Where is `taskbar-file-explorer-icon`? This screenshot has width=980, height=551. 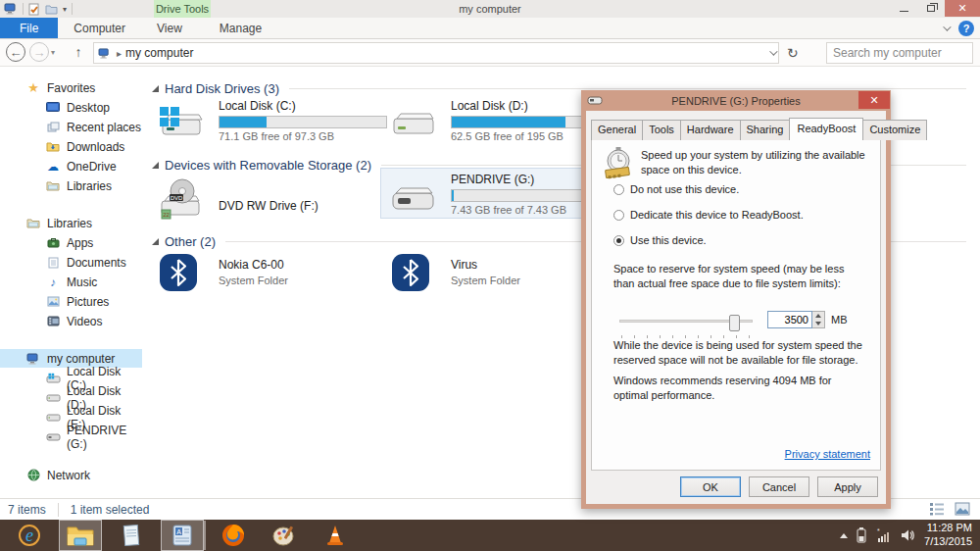
taskbar-file-explorer-icon is located at coordinates (80, 535).